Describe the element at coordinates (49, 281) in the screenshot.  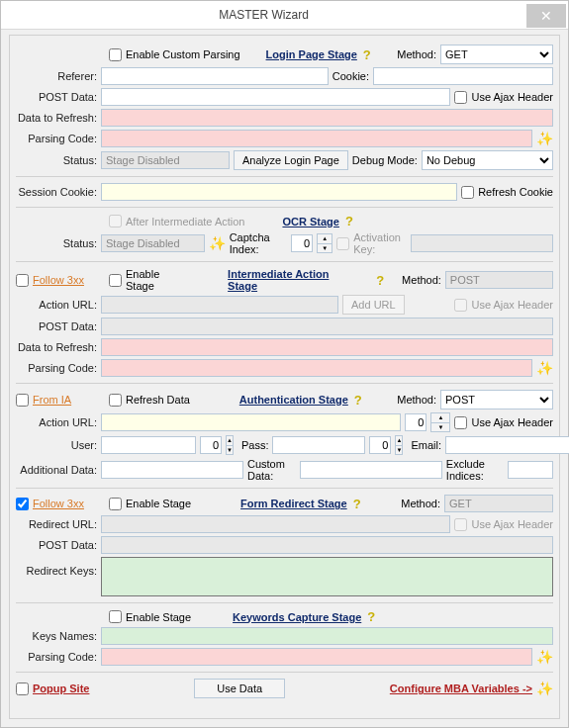
I see `ia-follow3xx: Follow 3xx` at that location.